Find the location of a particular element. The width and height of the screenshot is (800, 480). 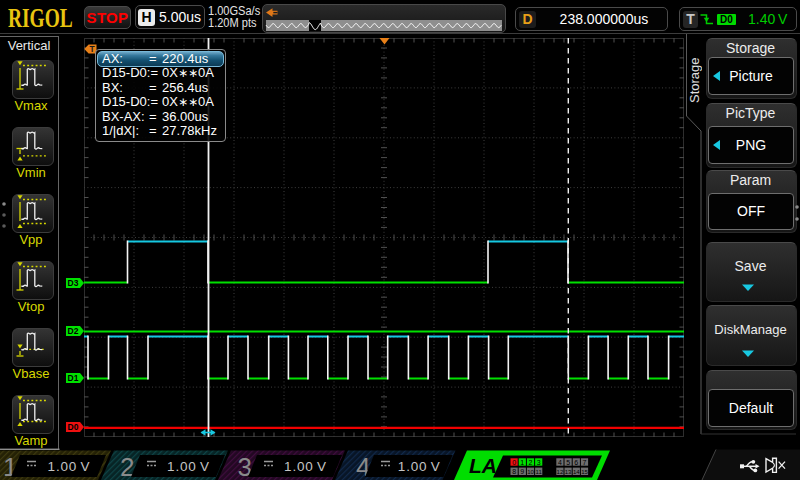

svg-text: 15 is located at coordinates (584, 472).